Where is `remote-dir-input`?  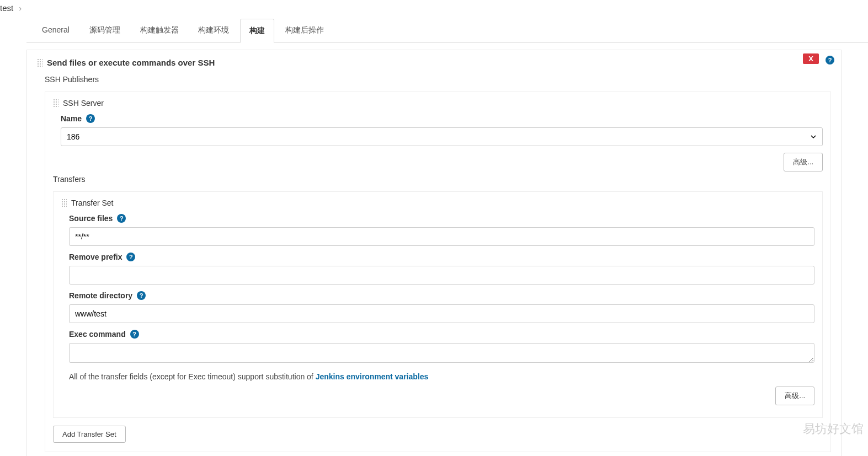
remote-dir-input is located at coordinates (441, 314).